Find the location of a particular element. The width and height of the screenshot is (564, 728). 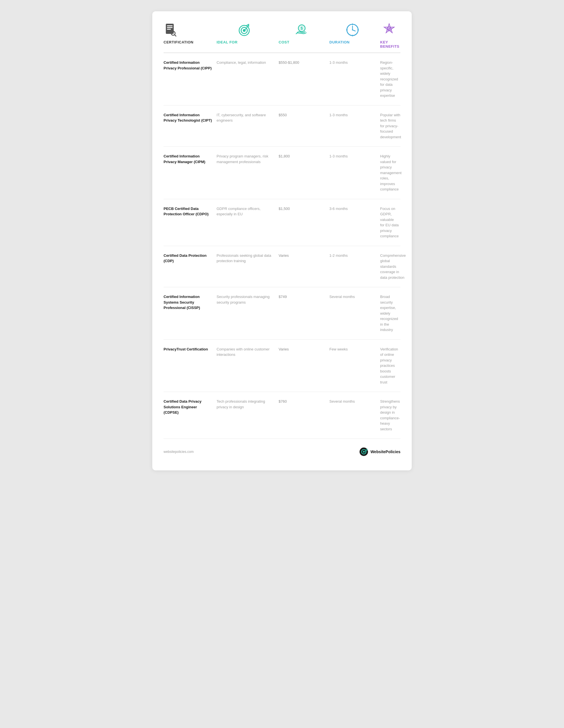

benefit-text: Verification of online privacy practices… is located at coordinates (389, 366).